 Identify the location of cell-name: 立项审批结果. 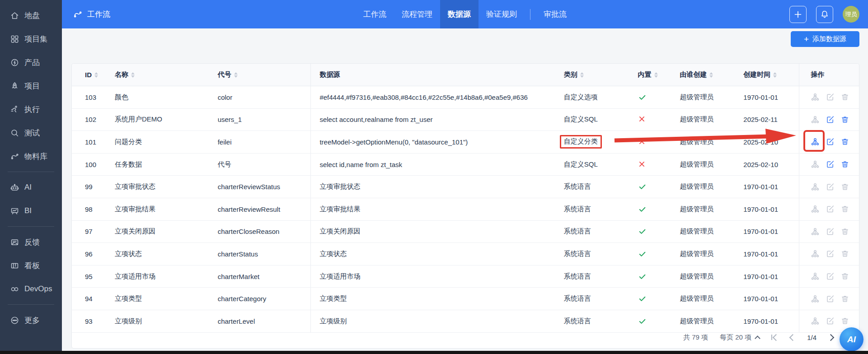
(154, 210).